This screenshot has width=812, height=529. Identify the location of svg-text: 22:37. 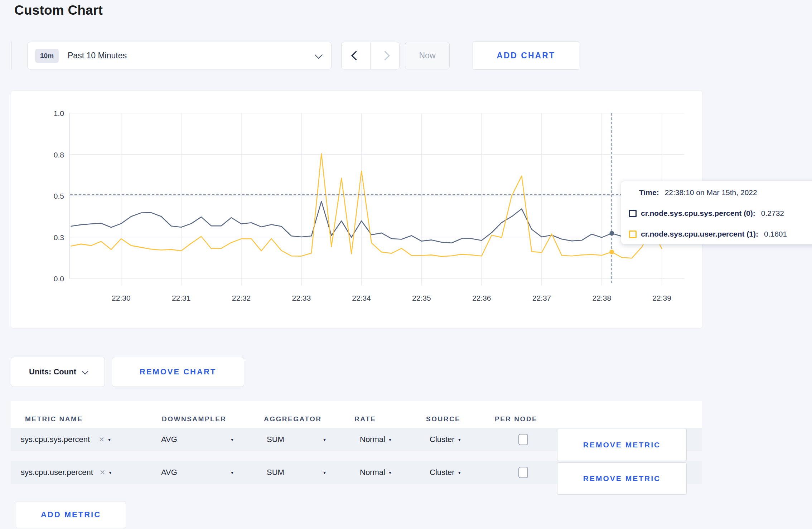
(542, 298).